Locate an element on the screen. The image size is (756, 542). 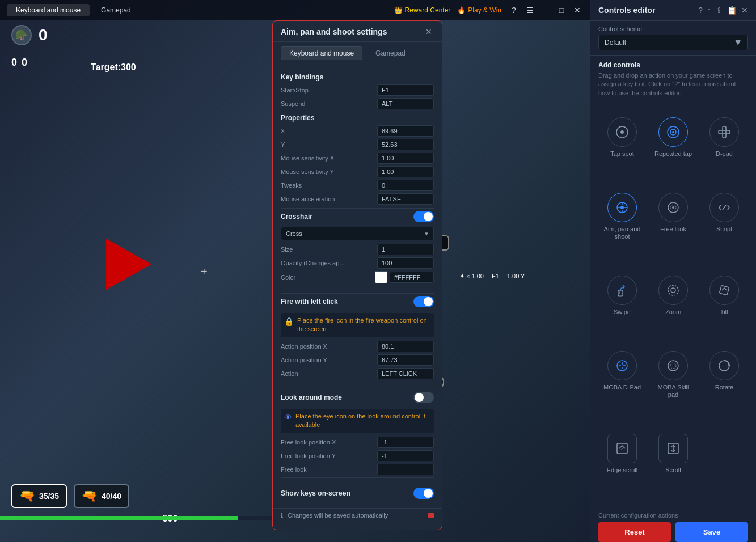
label-show-keys: Show keys on-screen is located at coordinates (315, 493).